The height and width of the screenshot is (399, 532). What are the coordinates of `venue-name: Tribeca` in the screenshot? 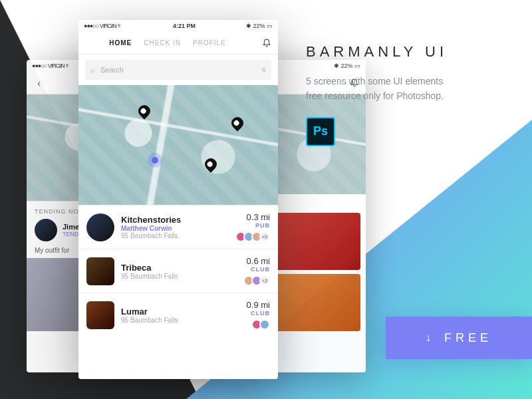 It's located at (180, 267).